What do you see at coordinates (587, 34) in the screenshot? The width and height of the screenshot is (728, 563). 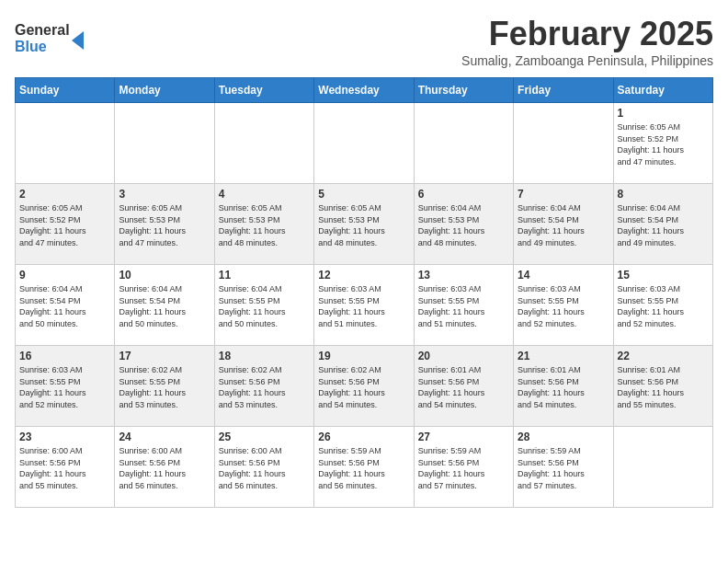 I see `month-title: February 2025` at bounding box center [587, 34].